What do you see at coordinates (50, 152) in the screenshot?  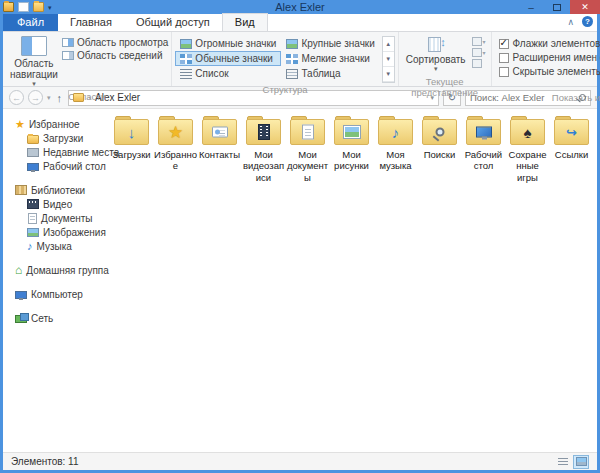 I see `sidebar-item-recent-places: Недавние места` at bounding box center [50, 152].